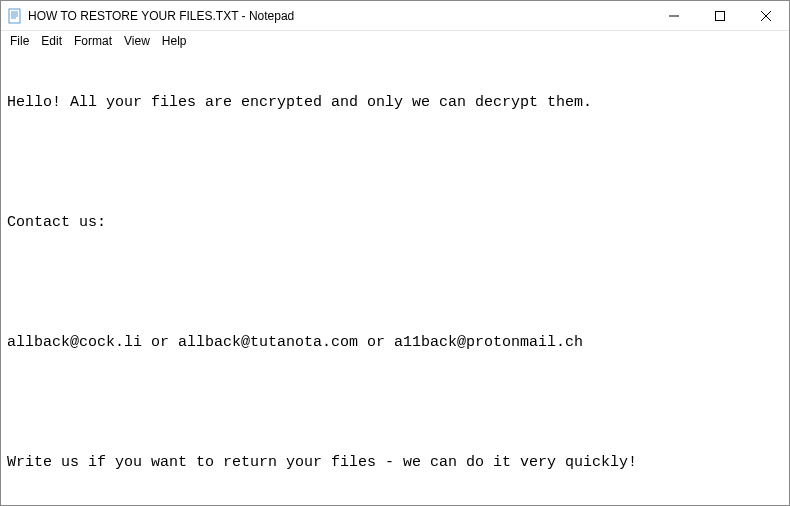  Describe the element at coordinates (720, 16) in the screenshot. I see `window-controls` at that location.